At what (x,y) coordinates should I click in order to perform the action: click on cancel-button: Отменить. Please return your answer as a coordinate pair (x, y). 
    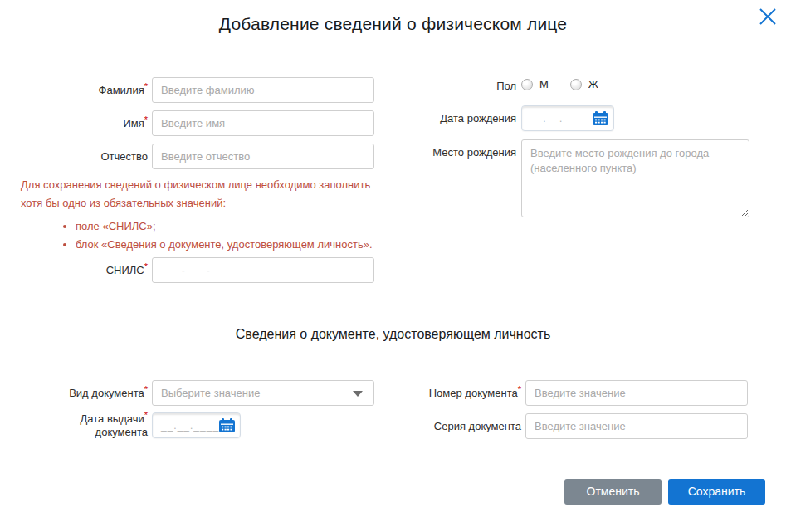
    Looking at the image, I should click on (613, 491).